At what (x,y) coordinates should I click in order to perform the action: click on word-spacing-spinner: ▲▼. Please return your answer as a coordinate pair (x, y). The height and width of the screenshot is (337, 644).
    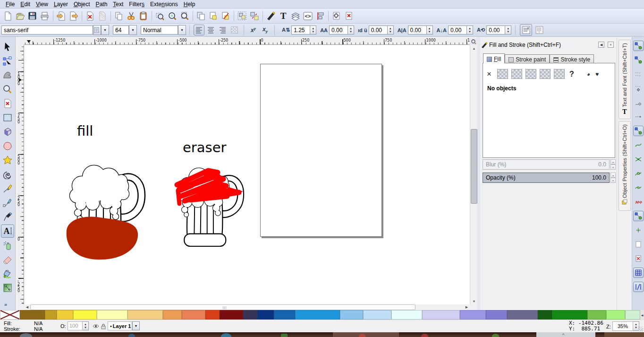
    Looking at the image, I should click on (391, 30).